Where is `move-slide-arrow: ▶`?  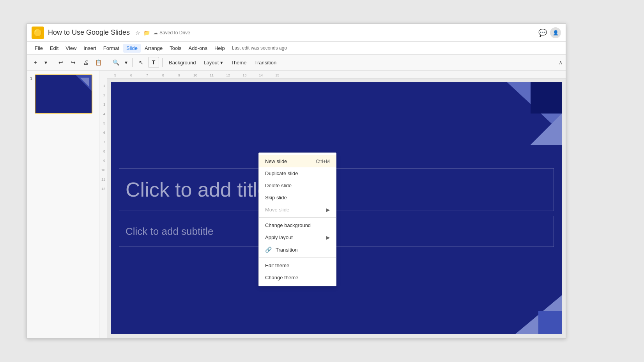
move-slide-arrow: ▶ is located at coordinates (328, 210).